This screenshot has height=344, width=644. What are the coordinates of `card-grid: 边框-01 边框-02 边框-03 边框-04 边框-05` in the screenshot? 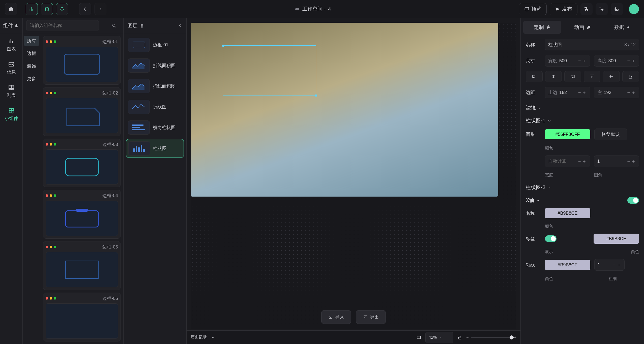 It's located at (82, 189).